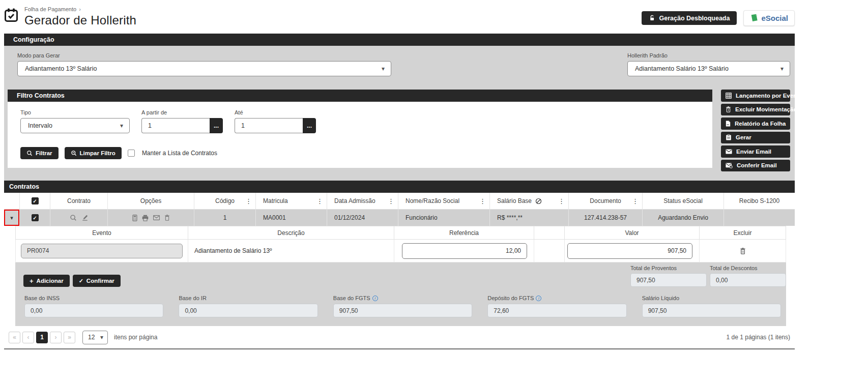  I want to click on generation-unlocked-button: Geração Desbloqueada, so click(689, 18).